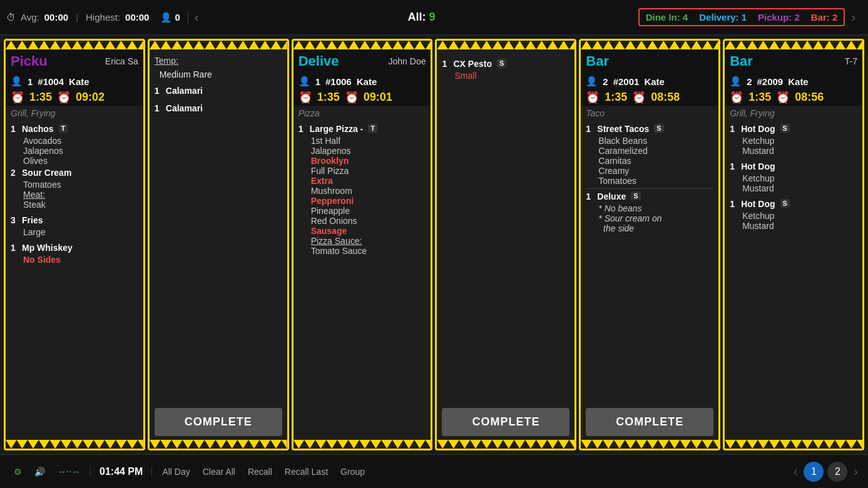 The width and height of the screenshot is (868, 488). What do you see at coordinates (74, 61) in the screenshot?
I see `ticket1-header: Picku Erica Sa` at bounding box center [74, 61].